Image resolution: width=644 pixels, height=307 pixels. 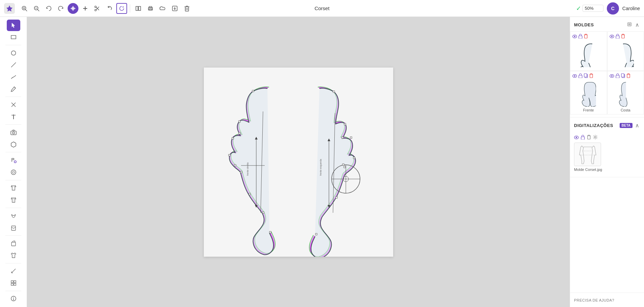 I want to click on redo-button, so click(x=61, y=8).